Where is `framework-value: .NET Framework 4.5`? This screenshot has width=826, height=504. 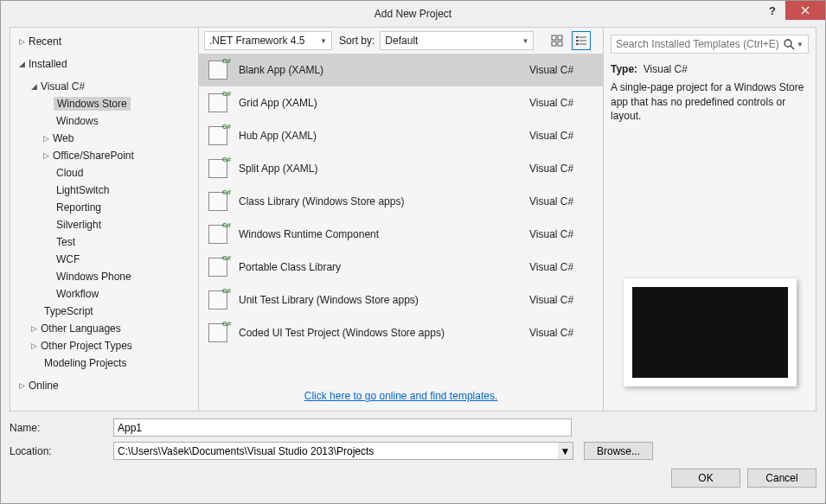
framework-value: .NET Framework 4.5 is located at coordinates (257, 41).